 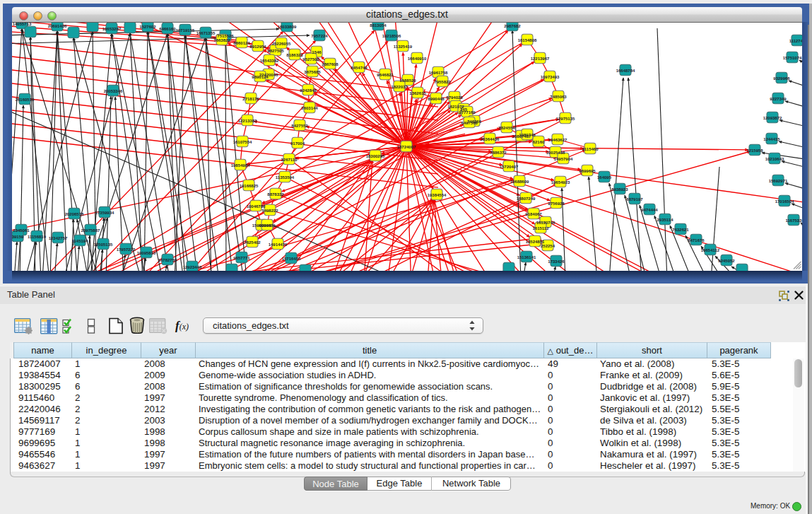 I want to click on svg-text: 16782759, so click(x=168, y=260).